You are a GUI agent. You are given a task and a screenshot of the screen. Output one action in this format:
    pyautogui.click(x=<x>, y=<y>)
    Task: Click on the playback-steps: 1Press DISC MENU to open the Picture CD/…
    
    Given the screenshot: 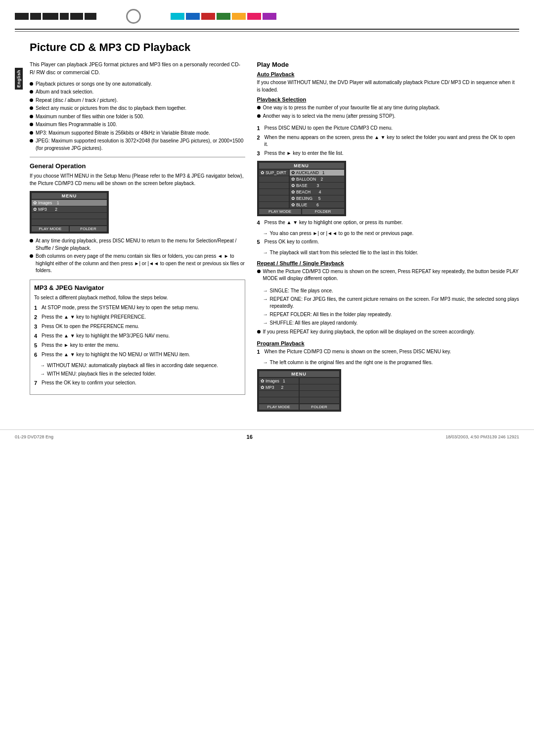 What is the action you would take?
    pyautogui.click(x=388, y=142)
    